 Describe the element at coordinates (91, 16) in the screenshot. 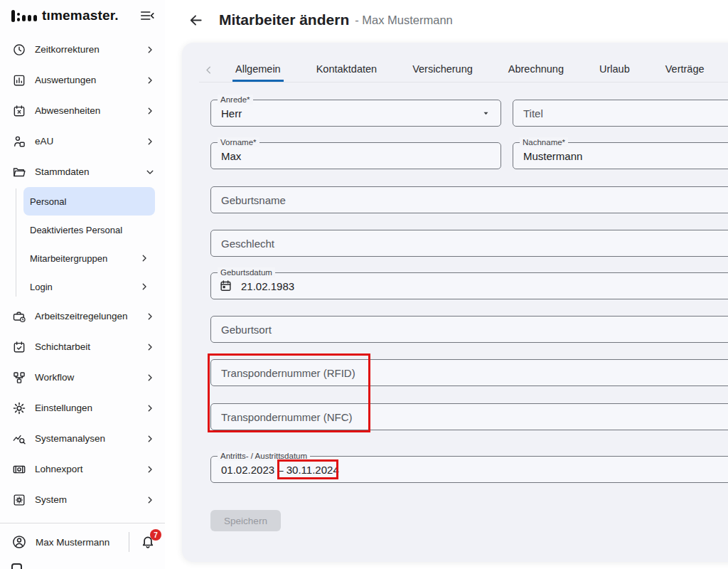

I see `brand-name: tımemaster.` at that location.